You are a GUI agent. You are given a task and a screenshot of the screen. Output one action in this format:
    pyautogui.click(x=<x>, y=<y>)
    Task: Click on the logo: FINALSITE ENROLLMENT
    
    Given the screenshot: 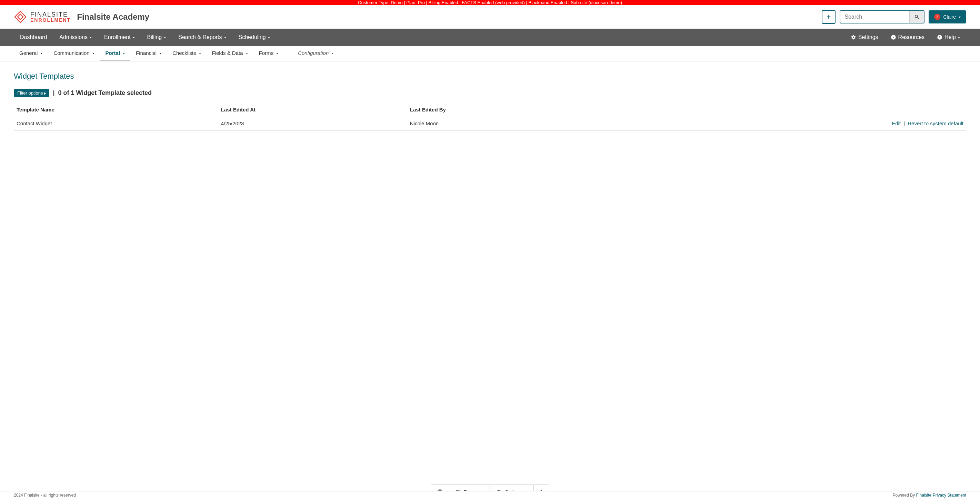 What is the action you would take?
    pyautogui.click(x=42, y=17)
    